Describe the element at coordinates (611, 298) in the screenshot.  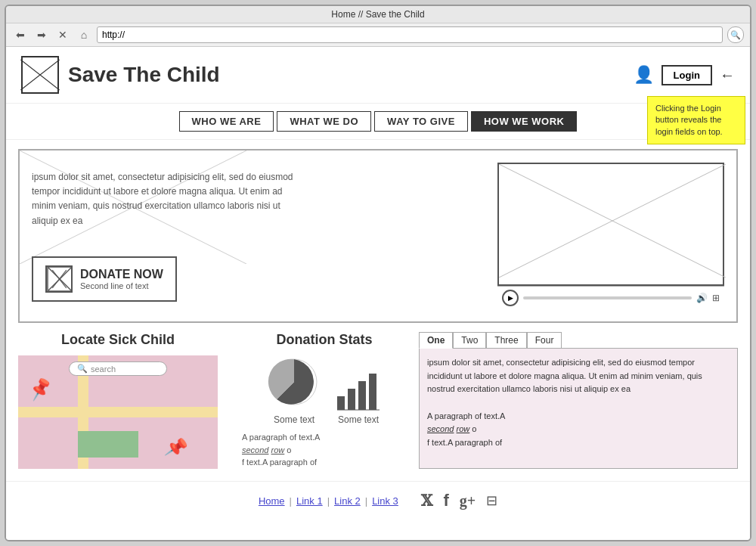
I see `video-controls: ▶ 🔊 ⊞` at that location.